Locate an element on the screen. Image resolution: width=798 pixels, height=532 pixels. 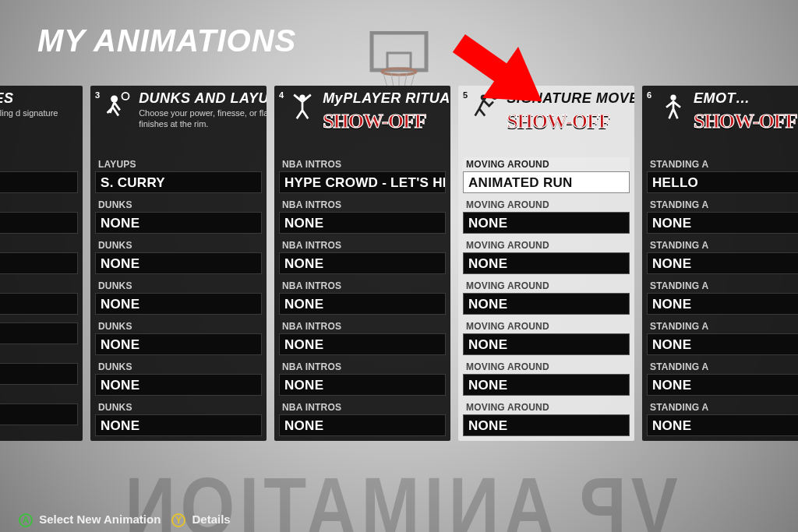
animation-slot: ND THE BACKS is located at coordinates (39, 297).